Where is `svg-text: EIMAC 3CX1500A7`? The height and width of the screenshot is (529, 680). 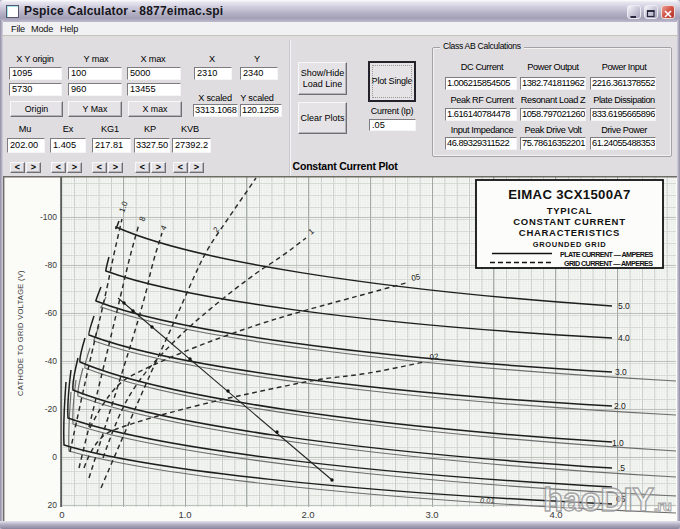
svg-text: EIMAC 3CX1500A7 is located at coordinates (570, 194).